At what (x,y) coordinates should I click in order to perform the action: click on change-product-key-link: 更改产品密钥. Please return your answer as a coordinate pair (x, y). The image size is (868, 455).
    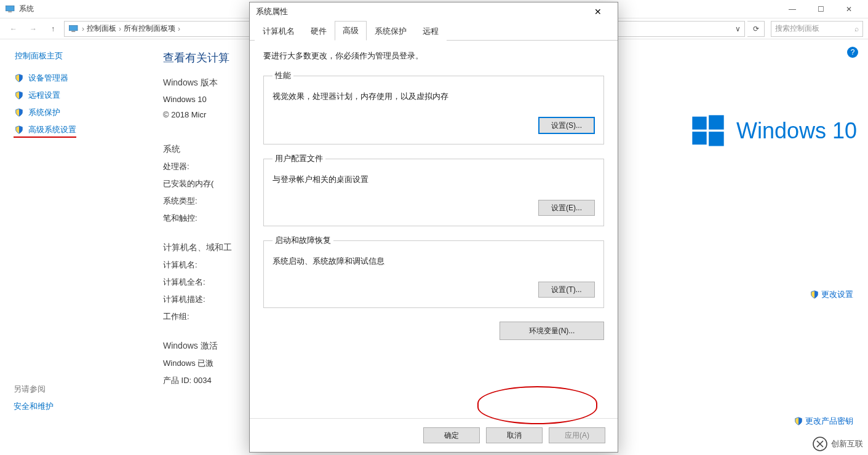
    Looking at the image, I should click on (824, 421).